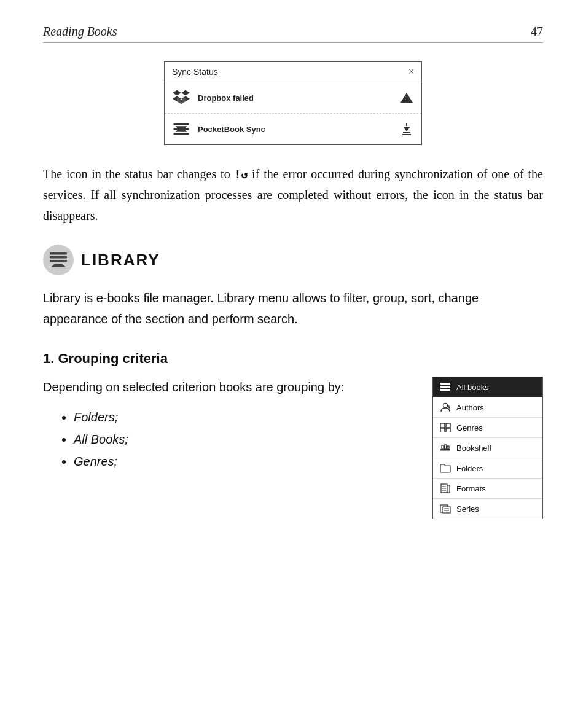 This screenshot has height=728, width=586. What do you see at coordinates (407, 129) in the screenshot?
I see `pocketbook-status-icon` at bounding box center [407, 129].